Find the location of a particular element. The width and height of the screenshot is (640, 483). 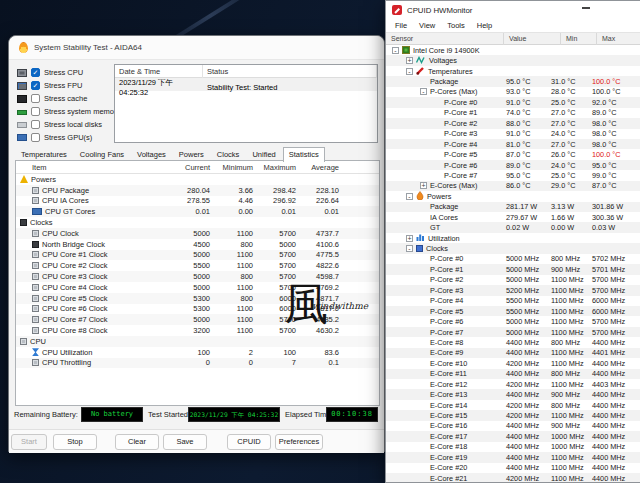

stat-row: North Bridge Clock450080050004100.6 is located at coordinates (198, 244).